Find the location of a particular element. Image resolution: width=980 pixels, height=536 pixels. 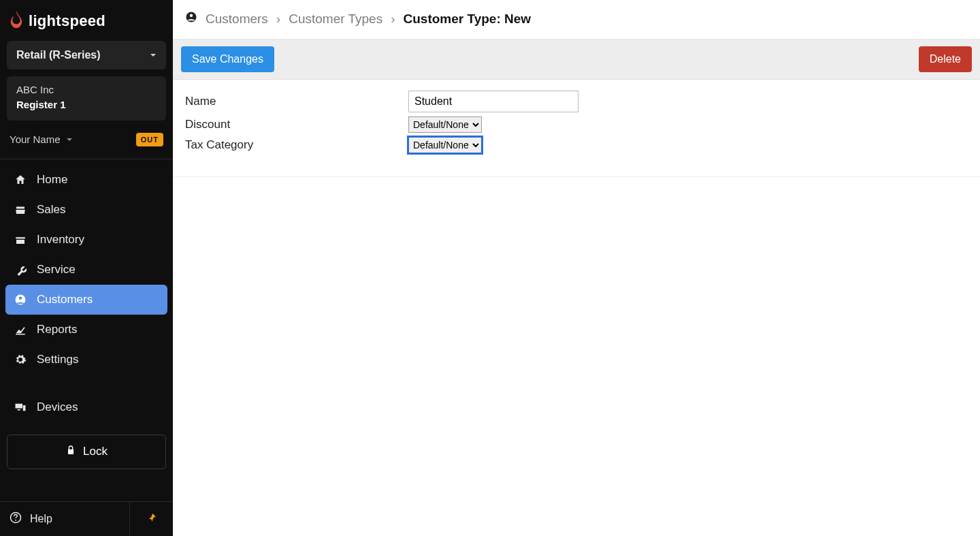

nav-service: Service is located at coordinates (86, 270).